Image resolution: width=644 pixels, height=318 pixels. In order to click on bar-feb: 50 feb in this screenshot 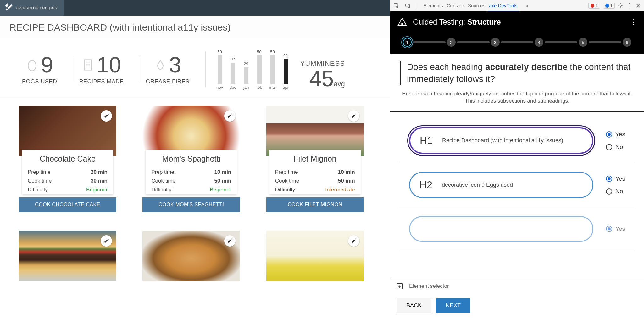, I will do `click(259, 70)`.